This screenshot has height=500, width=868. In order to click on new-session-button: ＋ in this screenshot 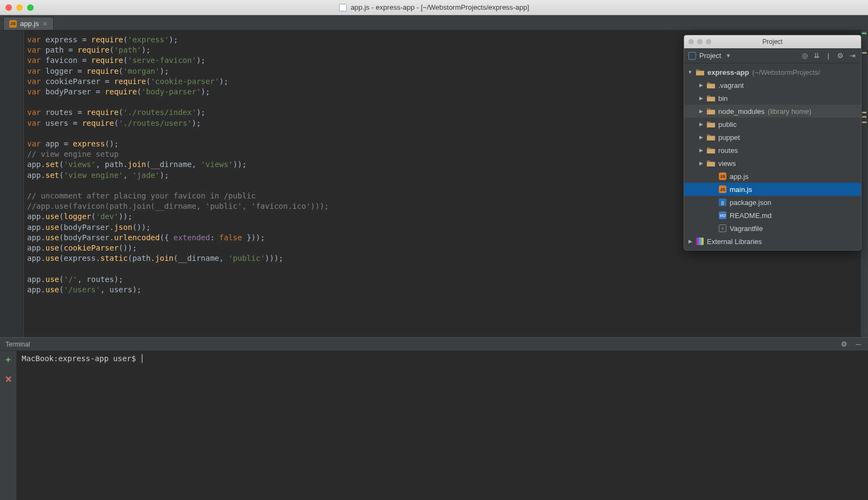, I will do `click(8, 360)`.